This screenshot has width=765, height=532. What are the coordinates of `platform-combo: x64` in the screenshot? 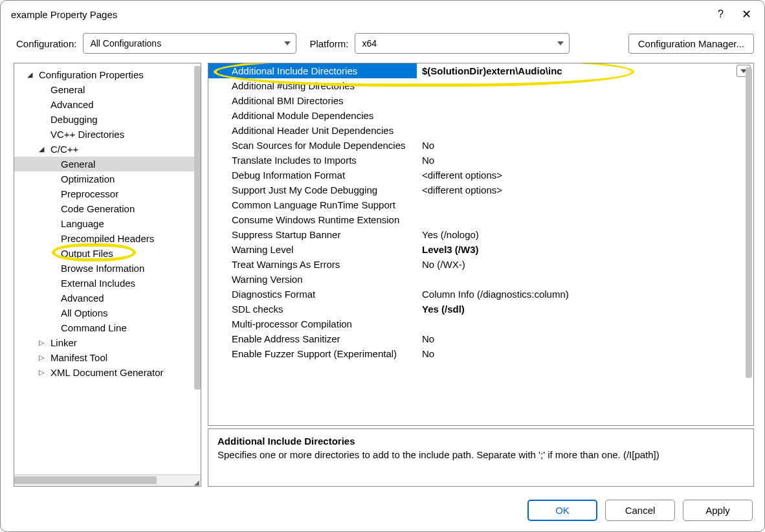 It's located at (462, 43).